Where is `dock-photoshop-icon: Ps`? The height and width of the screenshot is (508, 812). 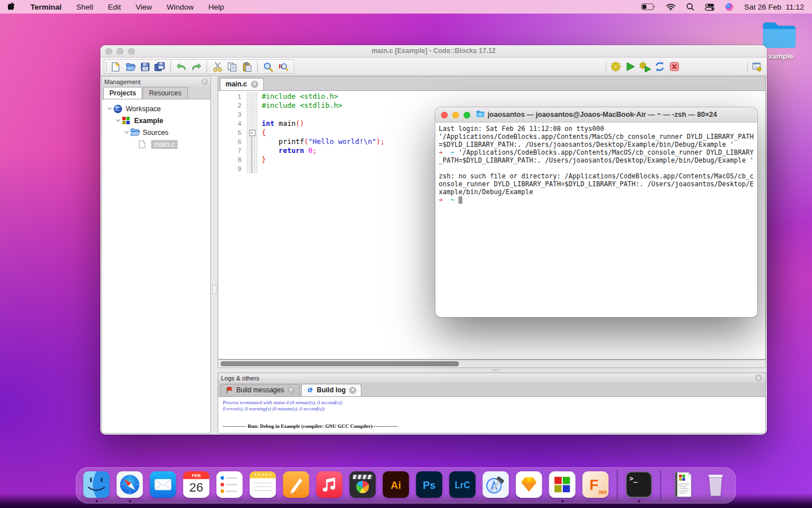 dock-photoshop-icon: Ps is located at coordinates (430, 484).